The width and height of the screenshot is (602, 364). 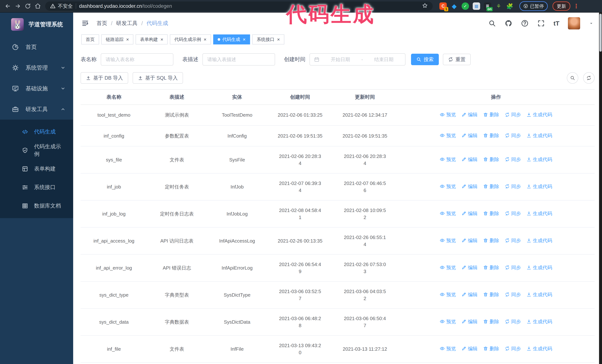 I want to click on extension-icon-dark: ≣on, so click(x=488, y=6).